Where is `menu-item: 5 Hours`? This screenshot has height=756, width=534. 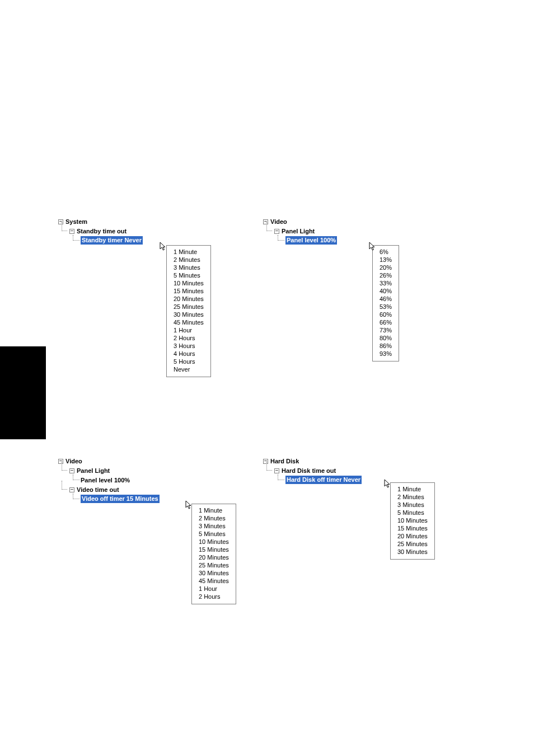 menu-item: 5 Hours is located at coordinates (189, 361).